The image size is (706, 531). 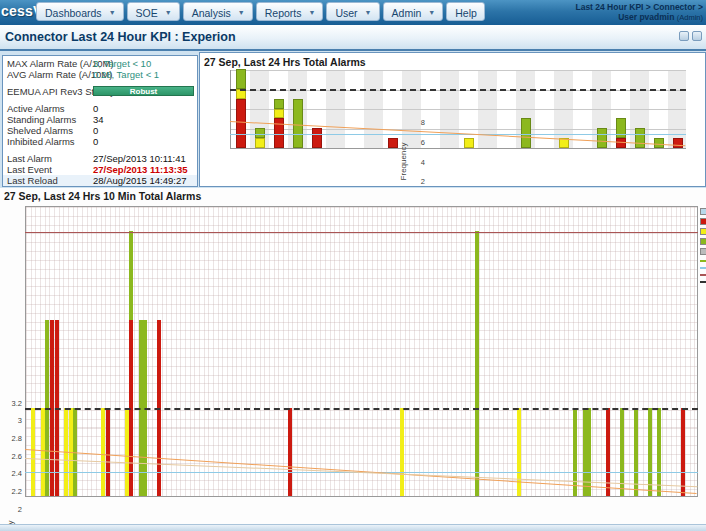 I want to click on kpi-row: Last Alarm27/Sep/2013 10:11:41, so click(x=100, y=158).